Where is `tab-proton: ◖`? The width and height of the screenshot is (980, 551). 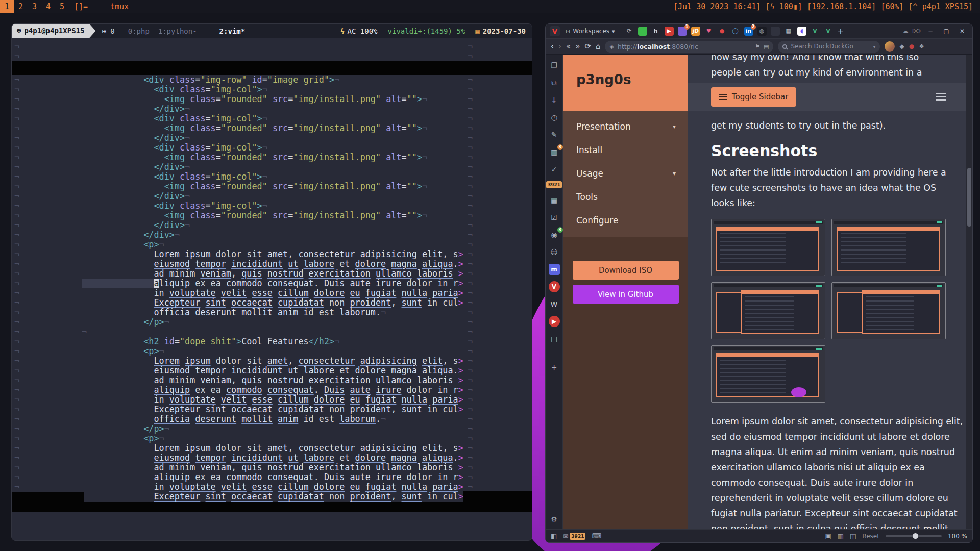
tab-proton: ◖ is located at coordinates (802, 31).